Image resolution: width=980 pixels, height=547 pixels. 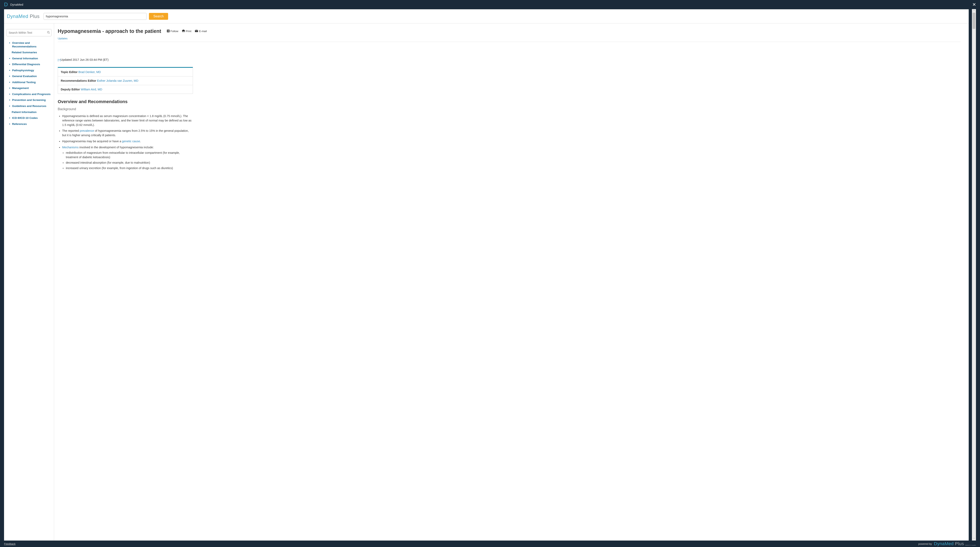 I want to click on list-item: The reported prevalence of hypomagnesemi…, so click(x=127, y=133).